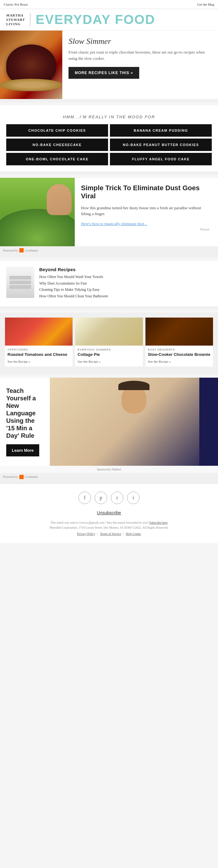  What do you see at coordinates (57, 159) in the screenshot?
I see `mood-btn-one-bowl: ONE-BOWL CHOCOLATE CAKE` at bounding box center [57, 159].